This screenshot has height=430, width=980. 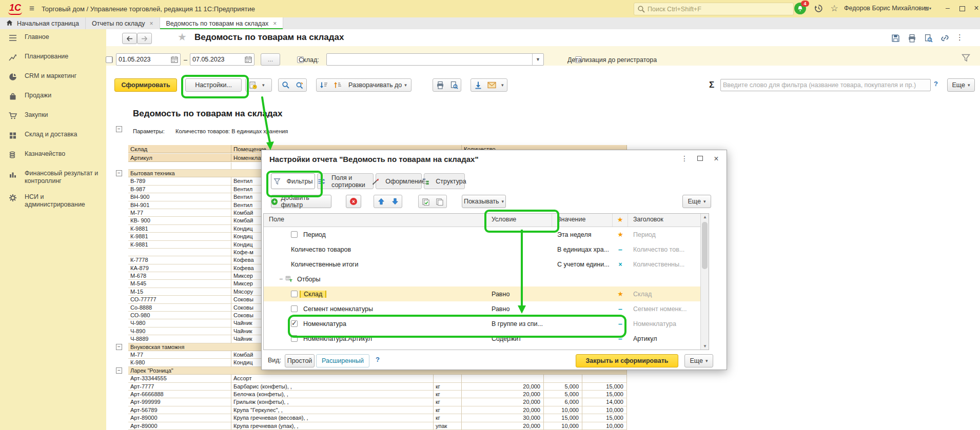 I want to click on view-simple-button: Простой, so click(x=300, y=361).